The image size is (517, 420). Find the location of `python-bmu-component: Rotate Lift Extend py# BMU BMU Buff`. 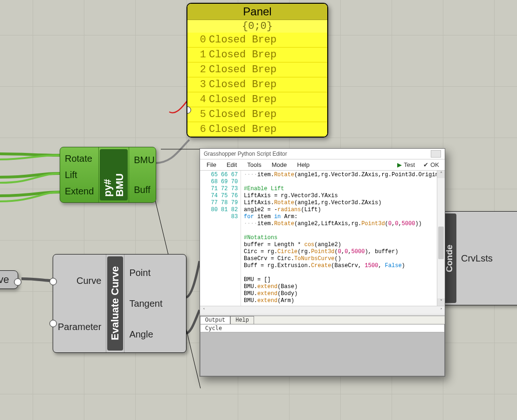

python-bmu-component: Rotate Lift Extend py# BMU BMU Buff is located at coordinates (108, 175).